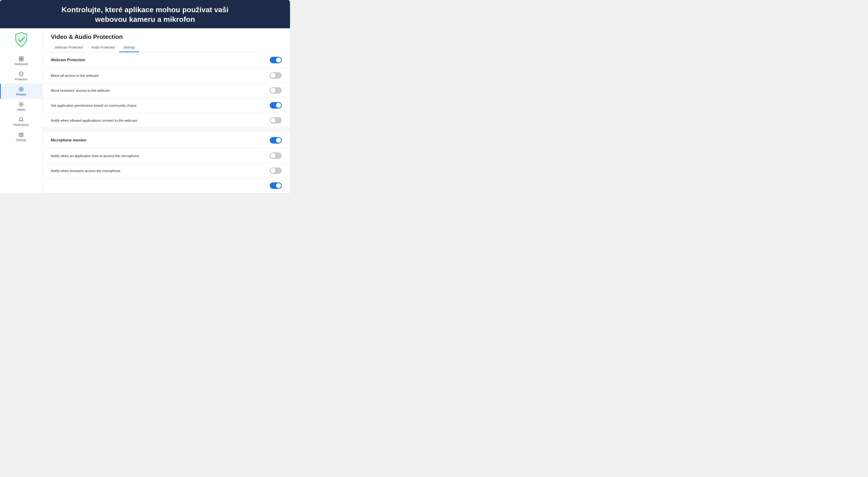  I want to click on notify-webcam-row: Notify when allowed applications connect…, so click(166, 121).